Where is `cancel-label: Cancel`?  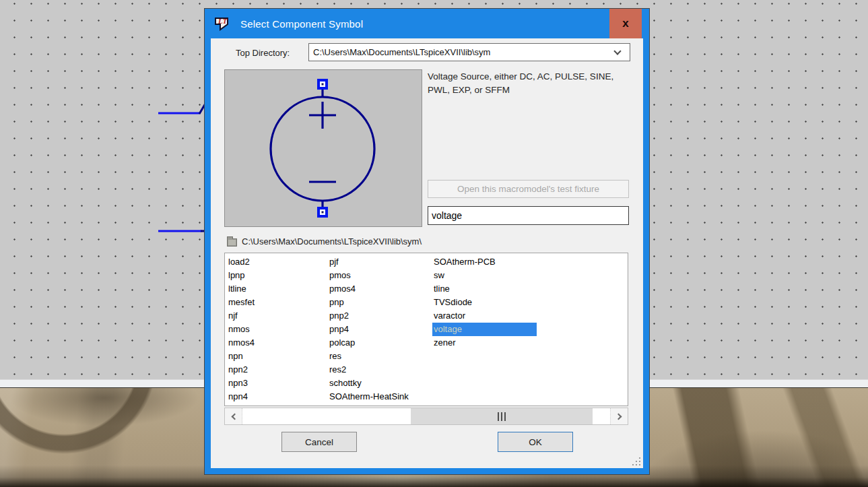 cancel-label: Cancel is located at coordinates (319, 442).